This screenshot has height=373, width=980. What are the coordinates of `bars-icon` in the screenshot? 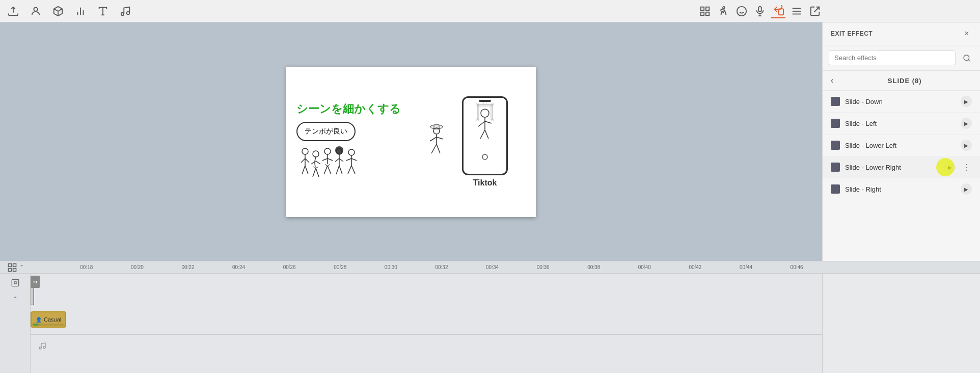 It's located at (797, 11).